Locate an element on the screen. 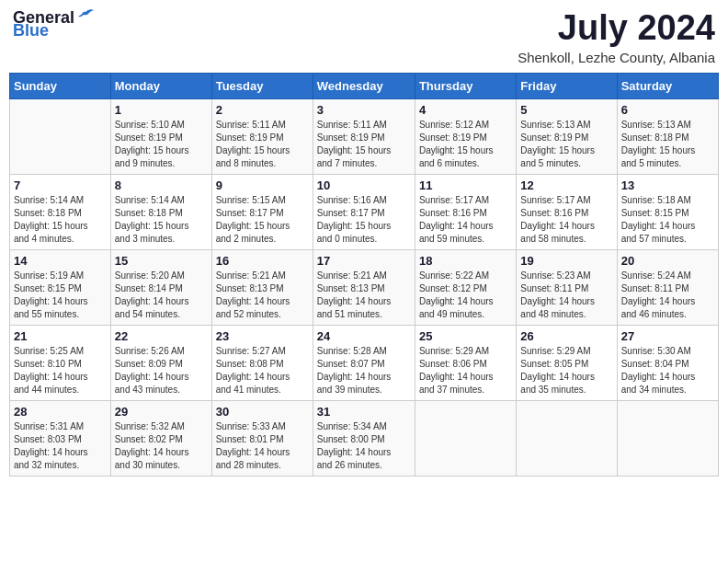 The width and height of the screenshot is (728, 563). day-number: 28 is located at coordinates (61, 412).